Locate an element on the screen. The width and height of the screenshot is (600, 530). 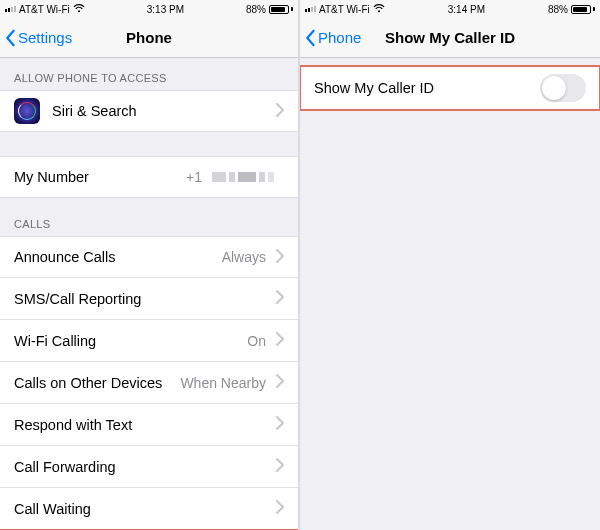
redacted-number is located at coordinates (243, 177).